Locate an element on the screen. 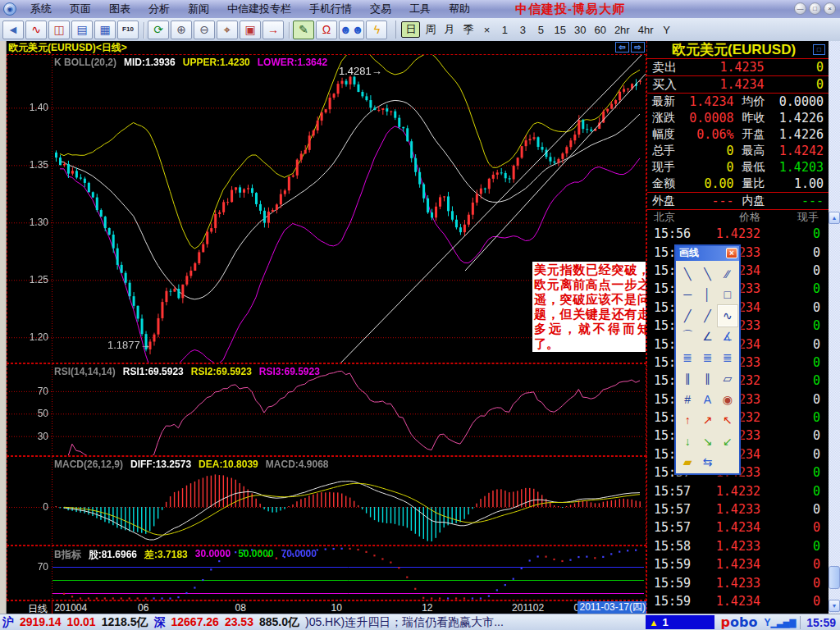 This screenshot has width=840, height=630. arrow-down-tool: ↓ is located at coordinates (687, 441).